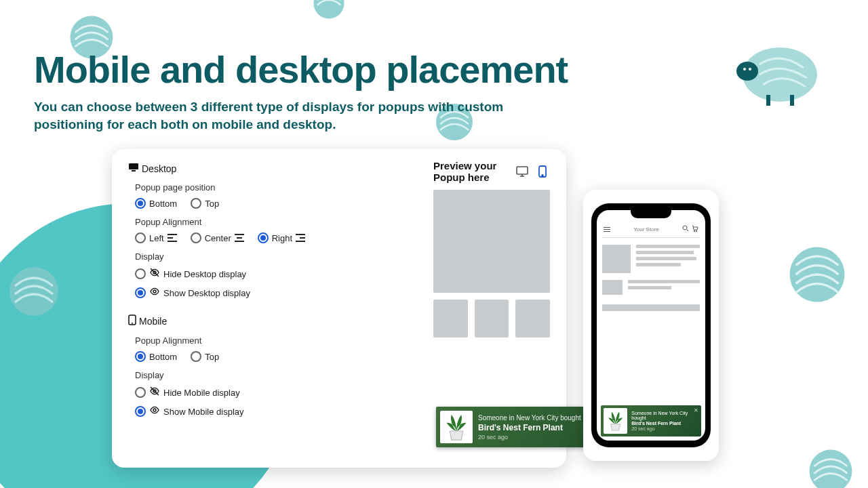  What do you see at coordinates (301, 90) in the screenshot?
I see `hero: Mobile and desktop placement You can cho…` at bounding box center [301, 90].